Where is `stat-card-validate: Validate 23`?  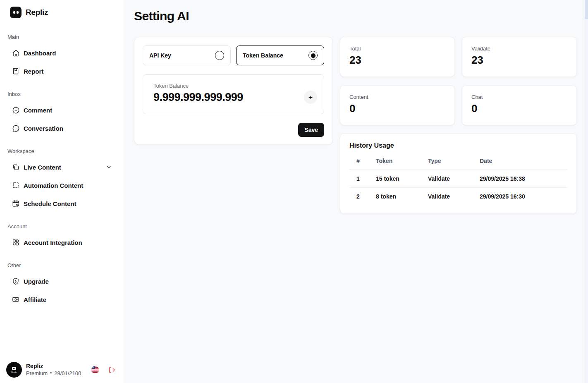 stat-card-validate: Validate 23 is located at coordinates (519, 57).